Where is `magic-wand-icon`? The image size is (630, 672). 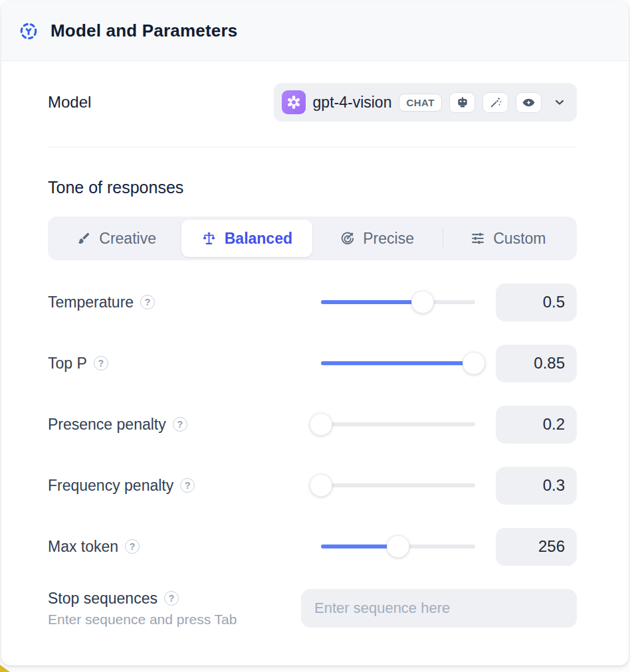 magic-wand-icon is located at coordinates (496, 102).